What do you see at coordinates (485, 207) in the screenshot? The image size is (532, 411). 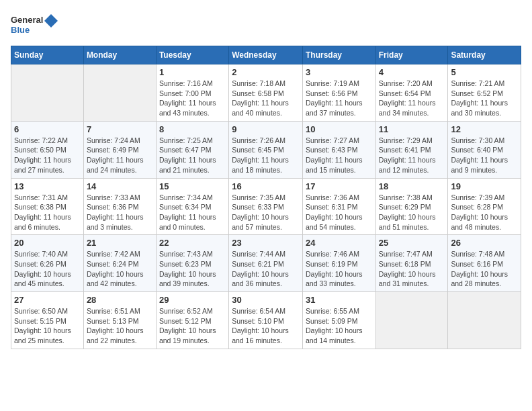 I see `calendar-cell: 19Sunrise: 7:39 AMSunset: 6:28 PMDayligh…` at bounding box center [485, 207].